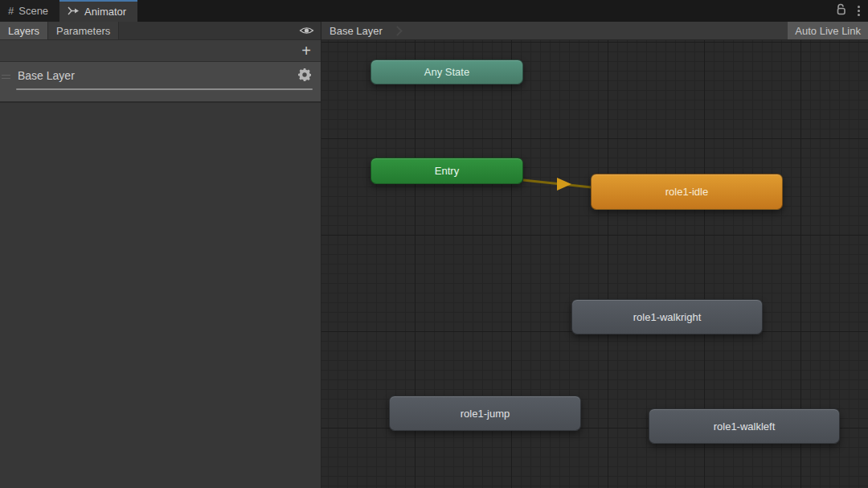 This screenshot has width=868, height=488. Describe the element at coordinates (744, 426) in the screenshot. I see `state-node-role1-walkleft: role1-walkleft` at that location.